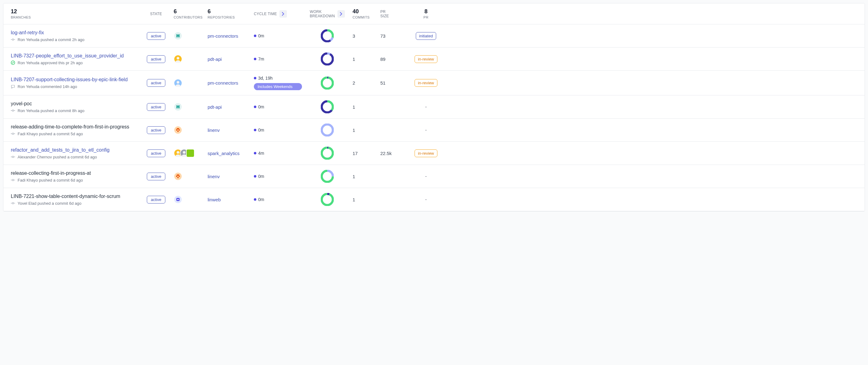  What do you see at coordinates (227, 11) in the screenshot?
I see `repositories-count: 6` at bounding box center [227, 11].